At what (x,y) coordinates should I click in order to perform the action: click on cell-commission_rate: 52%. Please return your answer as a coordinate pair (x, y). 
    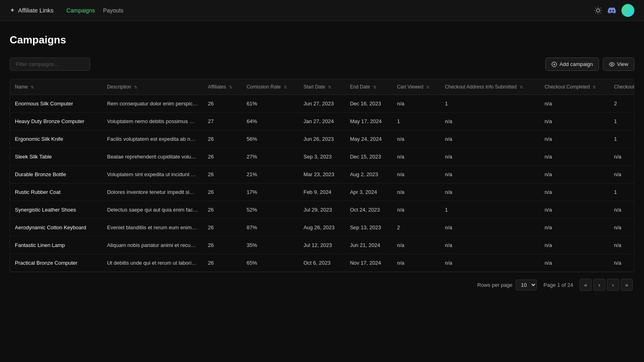
    Looking at the image, I should click on (270, 210).